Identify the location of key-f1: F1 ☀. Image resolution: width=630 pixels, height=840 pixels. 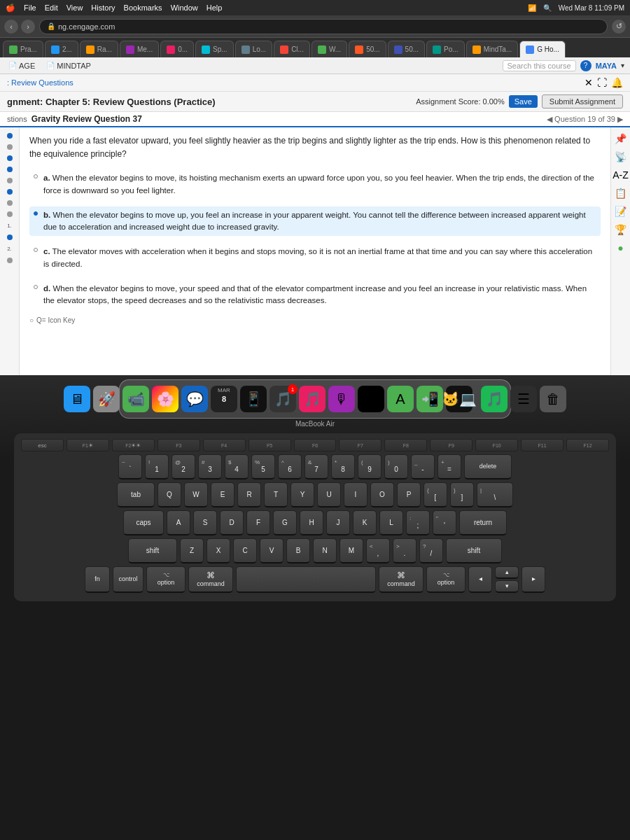
(88, 445).